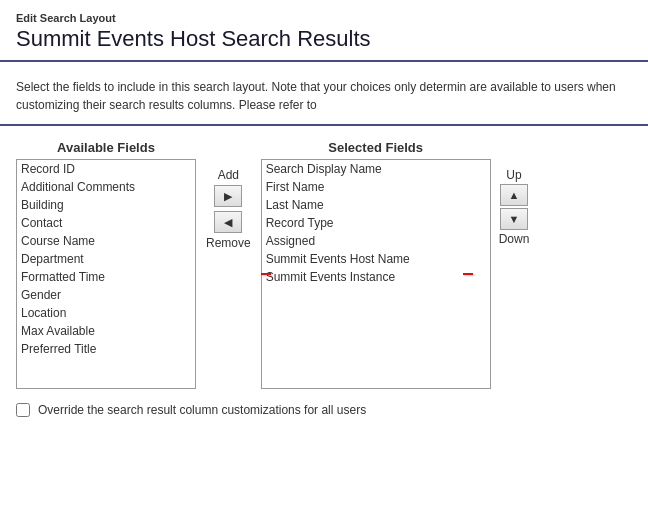  Describe the element at coordinates (106, 259) in the screenshot. I see `list-item: Department` at that location.